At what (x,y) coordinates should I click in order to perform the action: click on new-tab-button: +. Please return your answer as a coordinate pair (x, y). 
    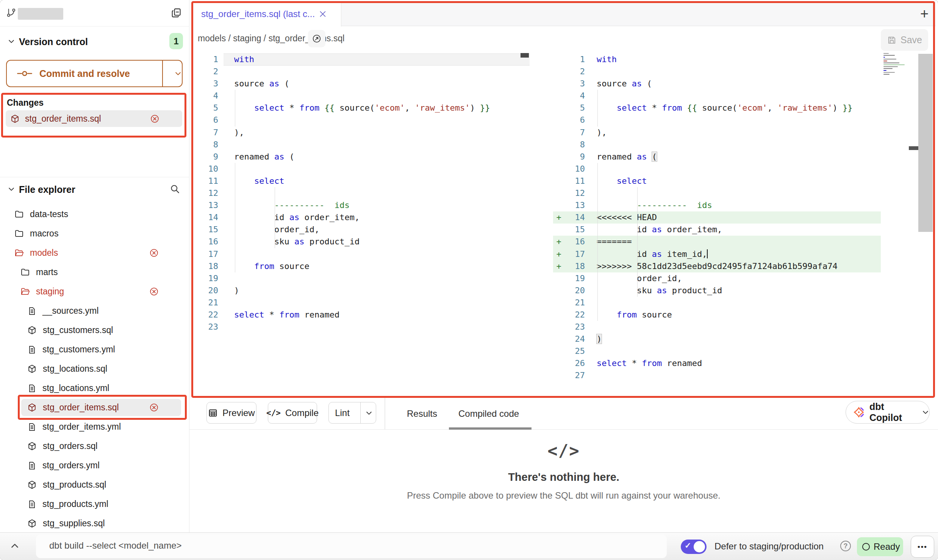
    Looking at the image, I should click on (924, 14).